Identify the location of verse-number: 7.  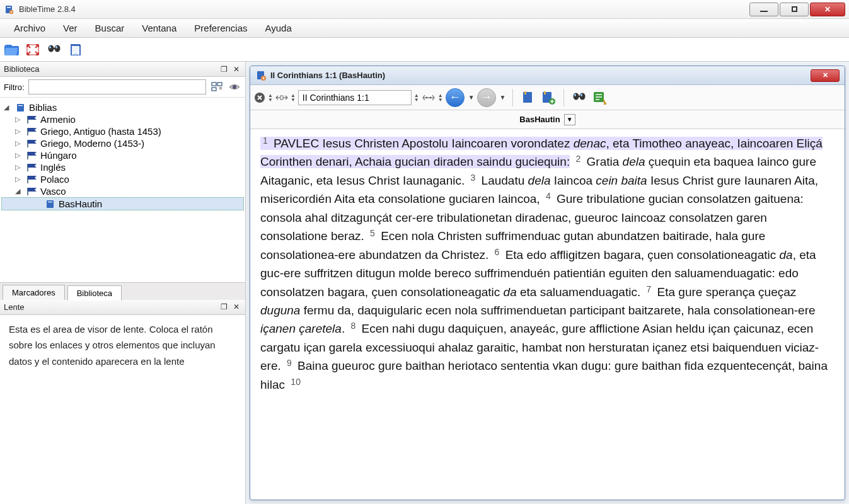
(649, 289).